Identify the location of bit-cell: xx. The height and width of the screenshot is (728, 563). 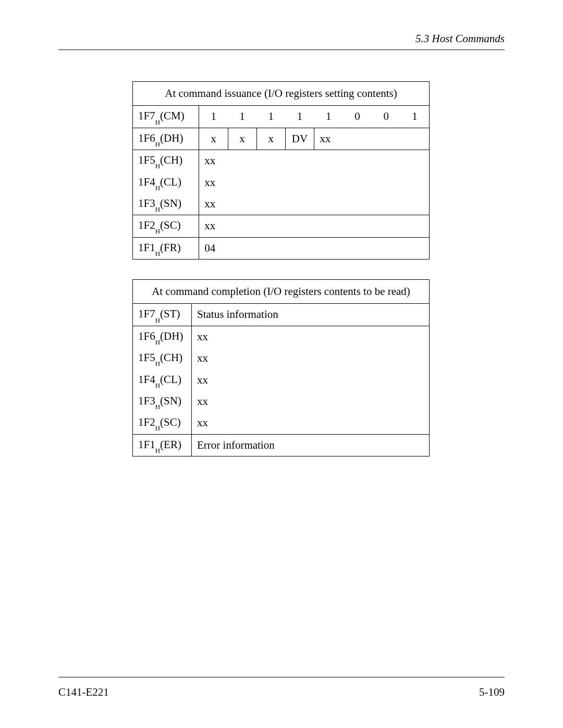
(372, 139).